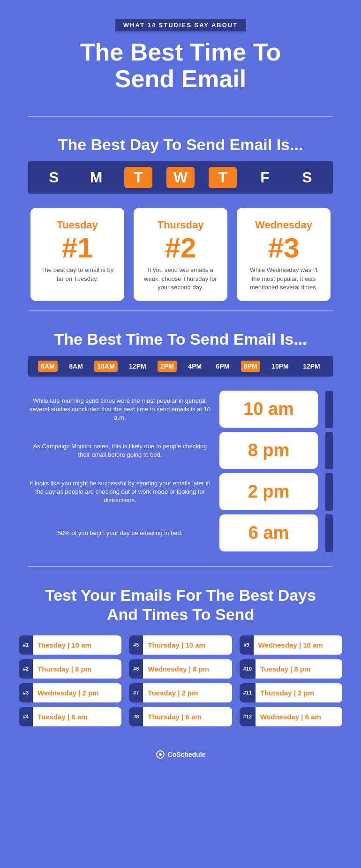 Image resolution: width=361 pixels, height=868 pixels. What do you see at coordinates (291, 693) in the screenshot?
I see `test-item-11: #11 Thursday | 2 pm` at bounding box center [291, 693].